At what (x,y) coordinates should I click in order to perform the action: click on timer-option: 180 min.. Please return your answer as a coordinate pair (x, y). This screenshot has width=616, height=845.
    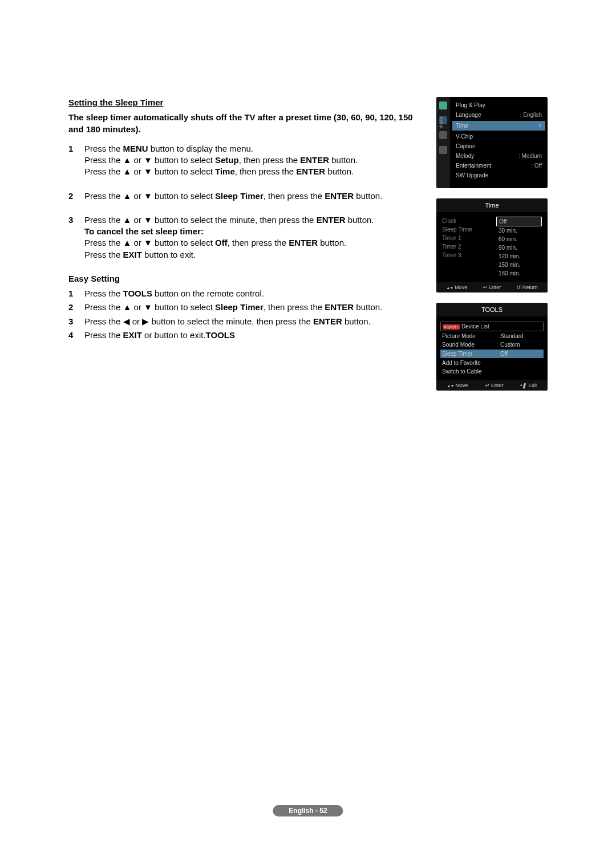
    Looking at the image, I should click on (519, 274).